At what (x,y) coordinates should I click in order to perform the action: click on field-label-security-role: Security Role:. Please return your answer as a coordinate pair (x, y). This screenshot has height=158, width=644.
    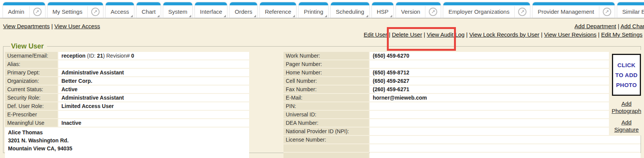
    Looking at the image, I should click on (31, 98).